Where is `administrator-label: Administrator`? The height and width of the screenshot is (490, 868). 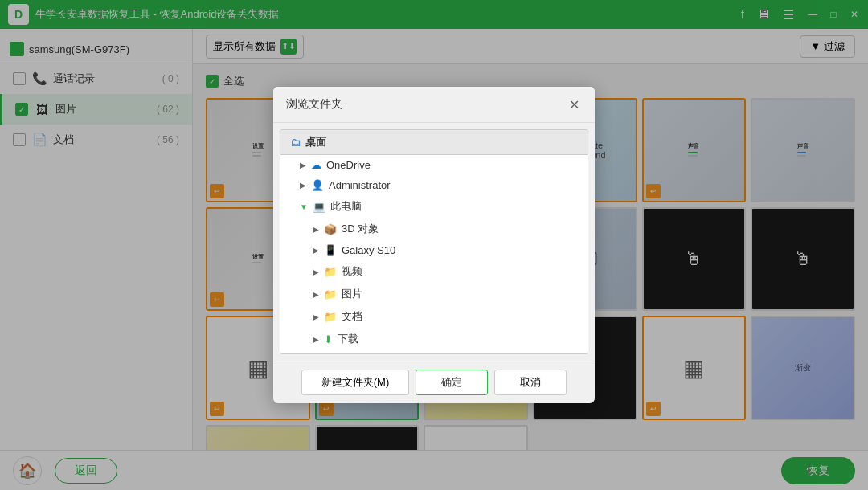
administrator-label: Administrator is located at coordinates (360, 185).